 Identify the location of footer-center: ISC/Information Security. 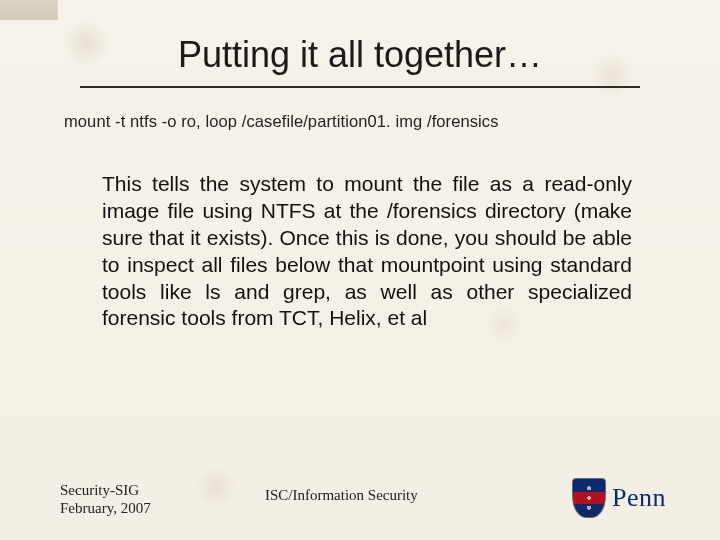
(342, 502).